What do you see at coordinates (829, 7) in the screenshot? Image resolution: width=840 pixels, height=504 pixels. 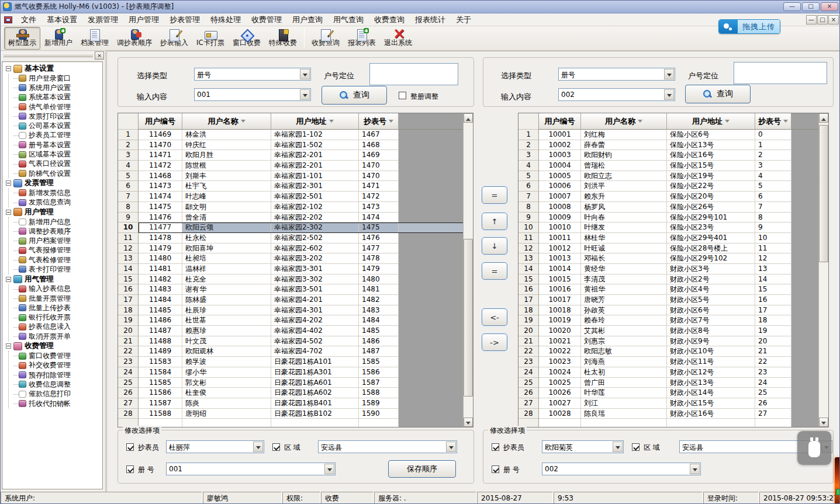 I see `close-button: ×` at bounding box center [829, 7].